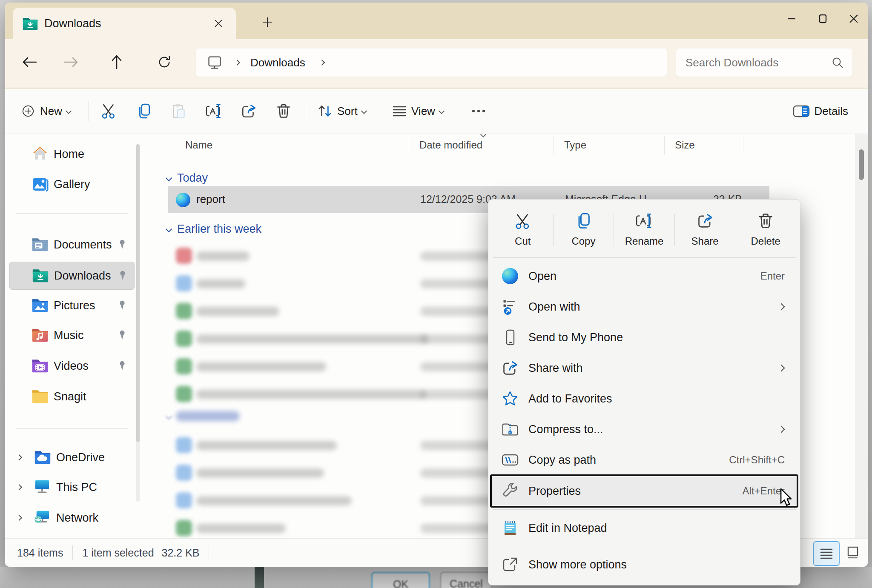  Describe the element at coordinates (766, 241) in the screenshot. I see `quick-action-label: Delete` at that location.